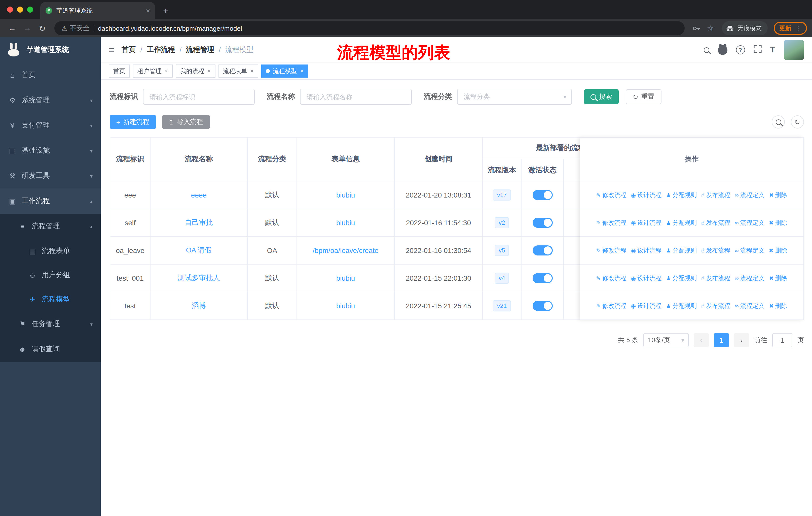  What do you see at coordinates (12, 28) in the screenshot?
I see `back-icon: ←` at bounding box center [12, 28].